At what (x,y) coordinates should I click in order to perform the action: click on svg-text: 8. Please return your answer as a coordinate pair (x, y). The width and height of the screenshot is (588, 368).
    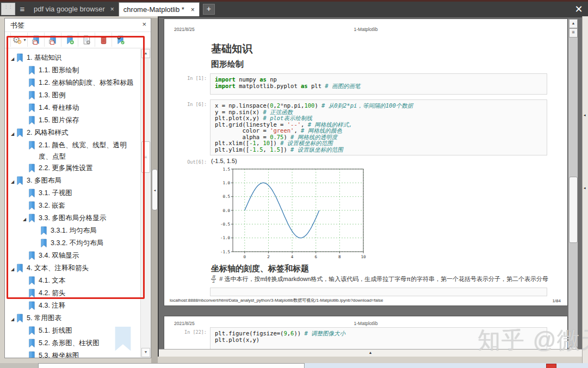
    Looking at the image, I should click on (339, 257).